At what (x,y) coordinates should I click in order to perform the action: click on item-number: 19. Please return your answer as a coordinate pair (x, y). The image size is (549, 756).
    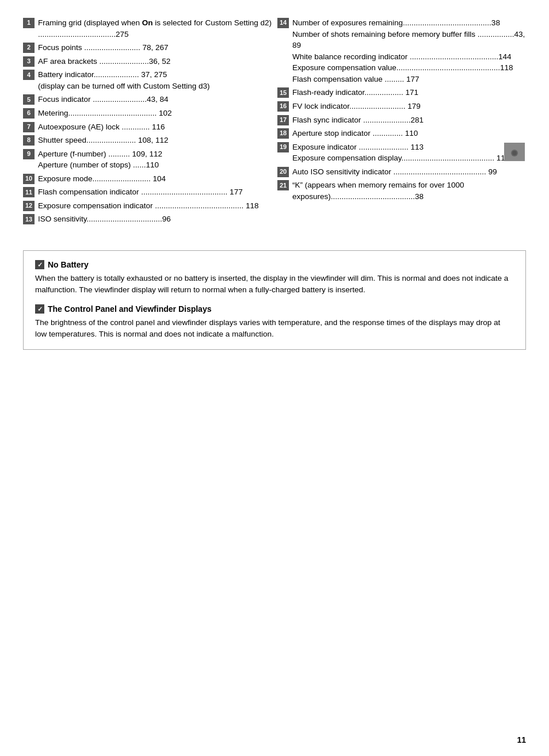
    Looking at the image, I should click on (283, 147).